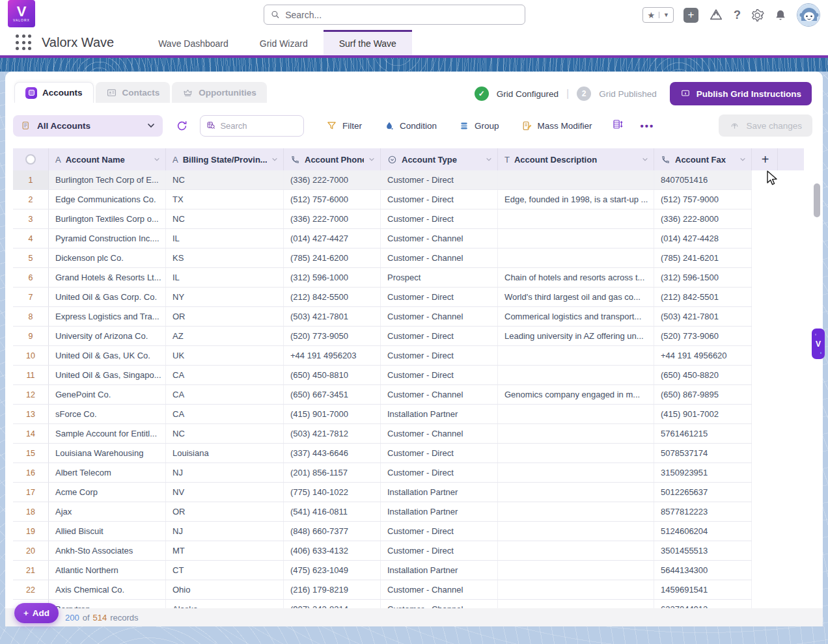 The width and height of the screenshot is (828, 644). What do you see at coordinates (576, 159) in the screenshot?
I see `column-header-account-description: TAccount Description` at bounding box center [576, 159].